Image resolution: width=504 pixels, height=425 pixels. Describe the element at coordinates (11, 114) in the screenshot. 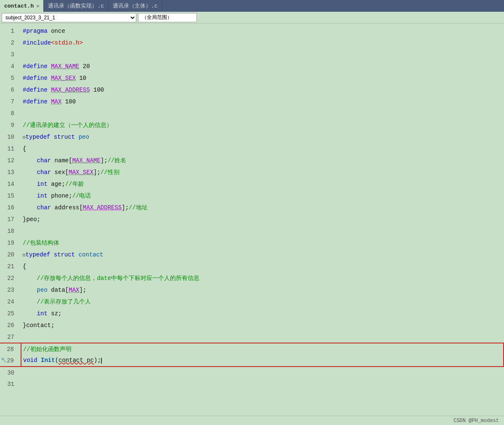

I see `line-number: 8` at that location.